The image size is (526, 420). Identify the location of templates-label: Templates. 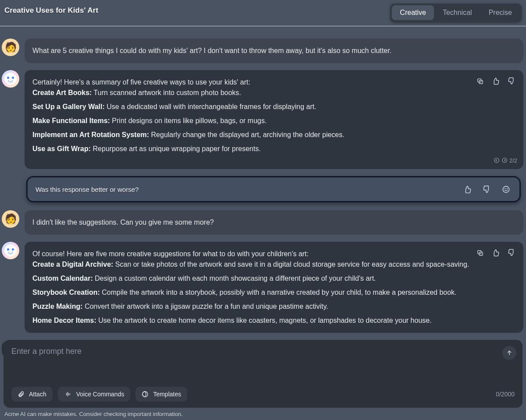
(167, 394).